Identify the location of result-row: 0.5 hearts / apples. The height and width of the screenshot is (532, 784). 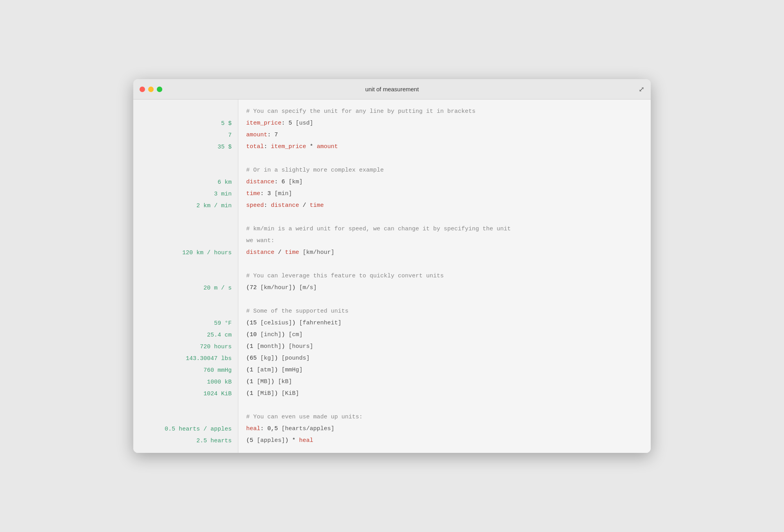
(186, 429).